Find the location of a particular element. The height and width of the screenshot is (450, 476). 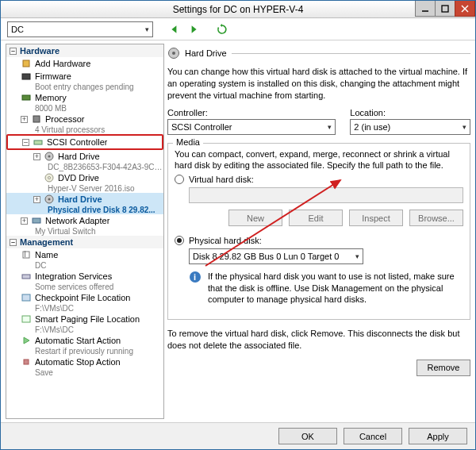

tree-integration-sub: Some services offered is located at coordinates (85, 287).